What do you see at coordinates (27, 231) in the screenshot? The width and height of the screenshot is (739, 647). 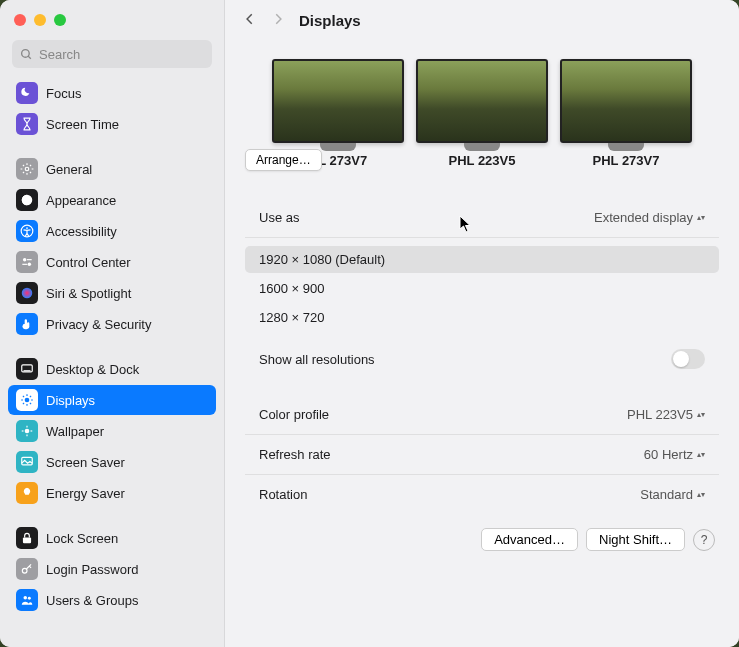 I see `accessibility-icon` at bounding box center [27, 231].